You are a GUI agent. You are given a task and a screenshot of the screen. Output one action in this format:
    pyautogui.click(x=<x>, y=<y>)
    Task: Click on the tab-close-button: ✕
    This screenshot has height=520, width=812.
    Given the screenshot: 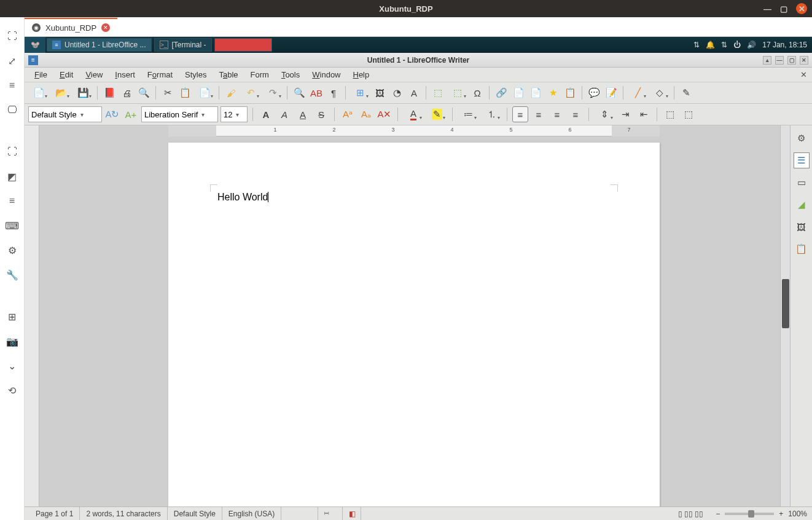 What is the action you would take?
    pyautogui.click(x=106, y=28)
    